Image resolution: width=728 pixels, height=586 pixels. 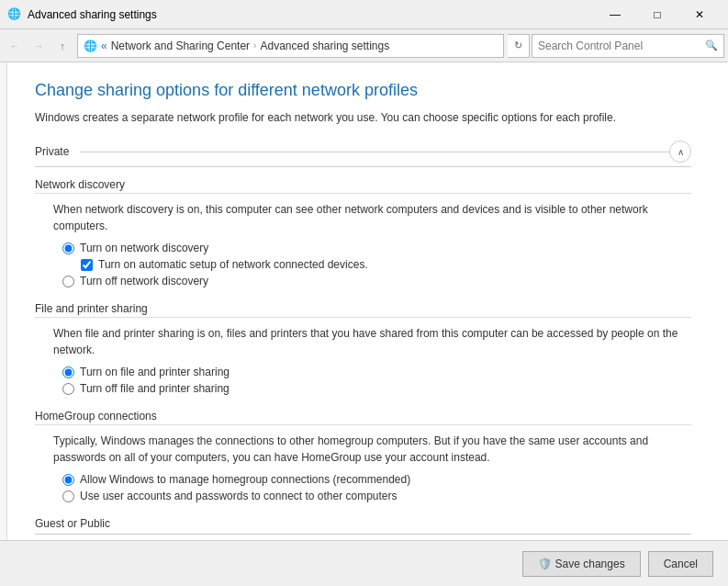 What do you see at coordinates (376, 479) in the screenshot?
I see `homegroup-windows-option: Allow Windows to manage homegroup connec…` at bounding box center [376, 479].